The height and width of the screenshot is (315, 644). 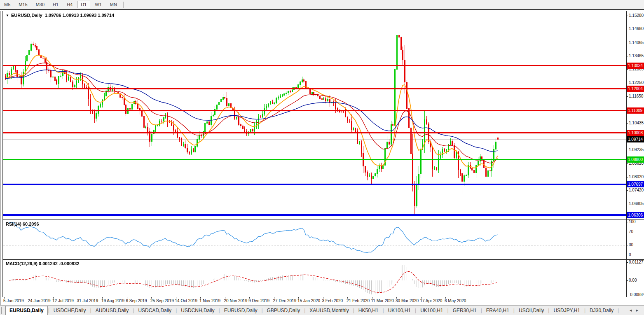 What do you see at coordinates (23, 5) in the screenshot?
I see `timeframe-button-m15: M15` at bounding box center [23, 5].